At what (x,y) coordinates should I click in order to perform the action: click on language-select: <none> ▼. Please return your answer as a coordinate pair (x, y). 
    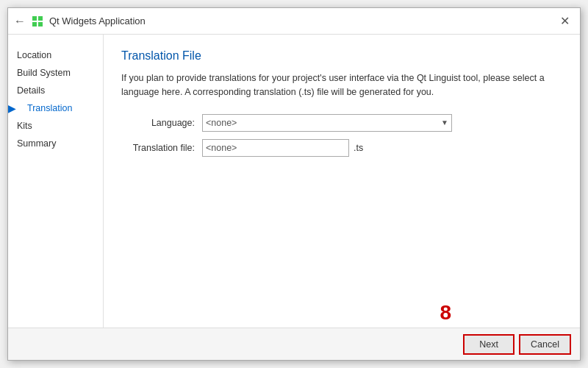
    Looking at the image, I should click on (327, 123).